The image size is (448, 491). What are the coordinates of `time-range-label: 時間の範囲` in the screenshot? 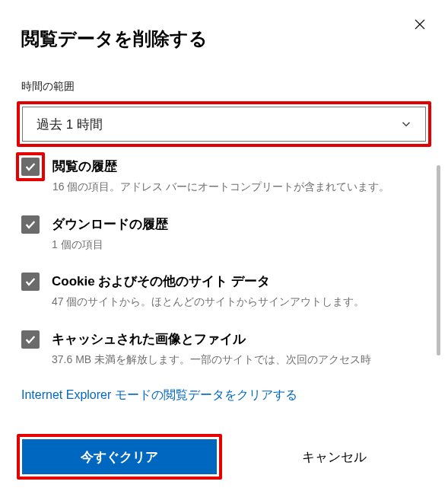 It's located at (234, 87).